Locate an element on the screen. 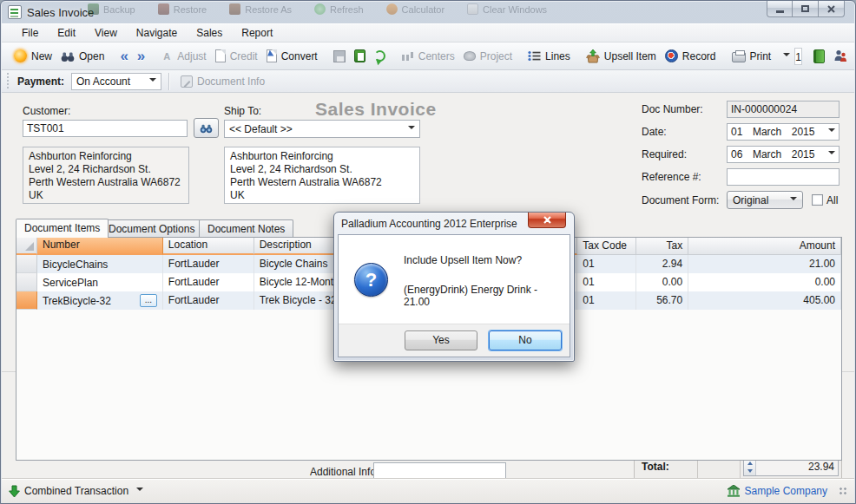 The height and width of the screenshot is (504, 856). column-header-location: Location is located at coordinates (208, 246).